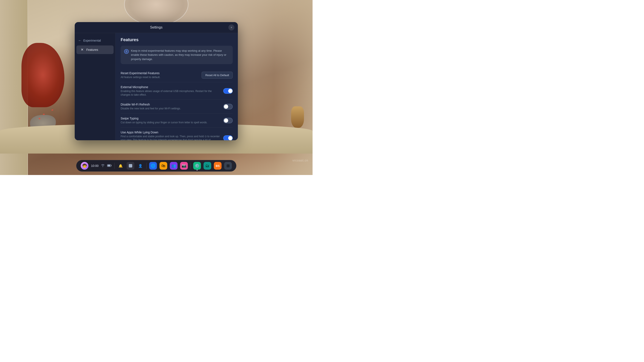 Image resolution: width=644 pixels, height=362 pixels. I want to click on sidebar-item-features: ✕ Features, so click(95, 50).